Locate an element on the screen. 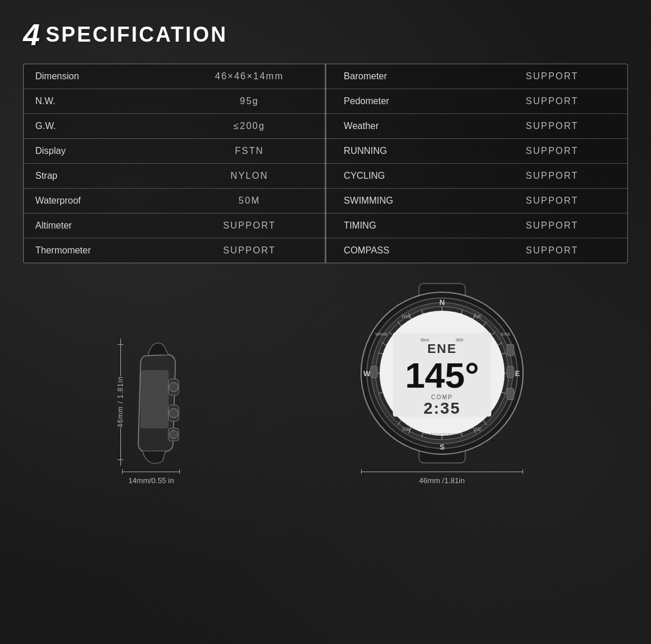  svg-text: 5km is located at coordinates (425, 340).